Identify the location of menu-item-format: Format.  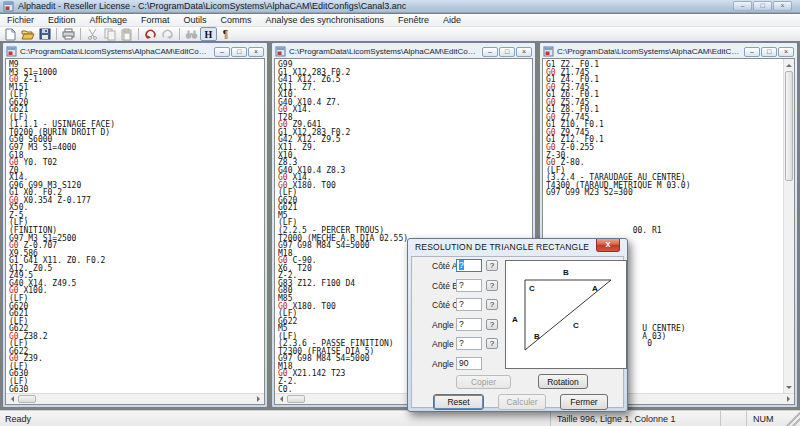
(156, 20).